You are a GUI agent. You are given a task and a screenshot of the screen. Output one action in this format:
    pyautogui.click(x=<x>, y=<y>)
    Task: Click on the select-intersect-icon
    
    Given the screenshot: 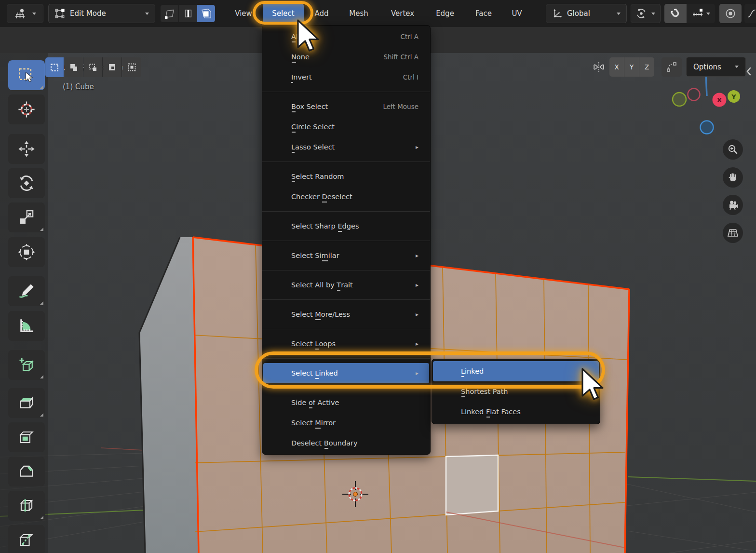 What is the action you would take?
    pyautogui.click(x=132, y=67)
    